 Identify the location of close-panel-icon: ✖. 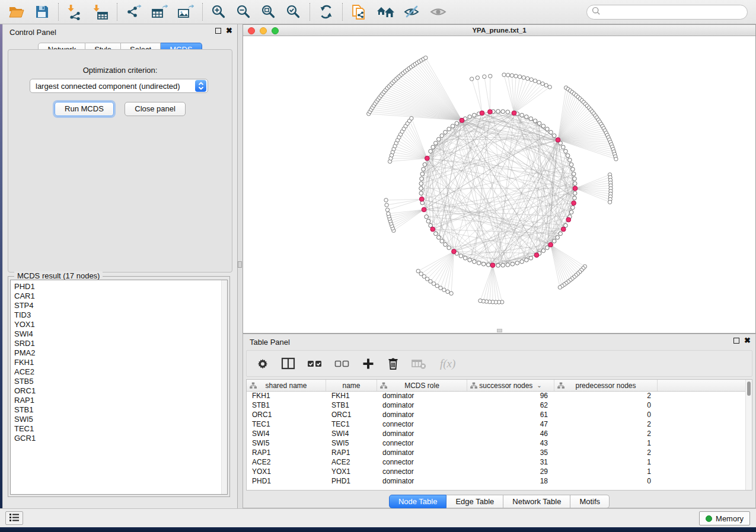
(229, 31).